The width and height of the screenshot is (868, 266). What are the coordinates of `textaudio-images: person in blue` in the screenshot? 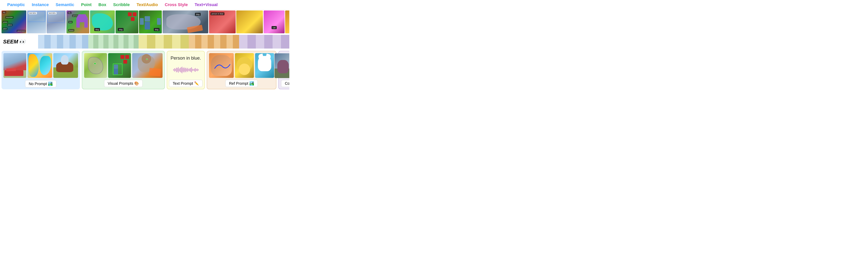 It's located at (236, 22).